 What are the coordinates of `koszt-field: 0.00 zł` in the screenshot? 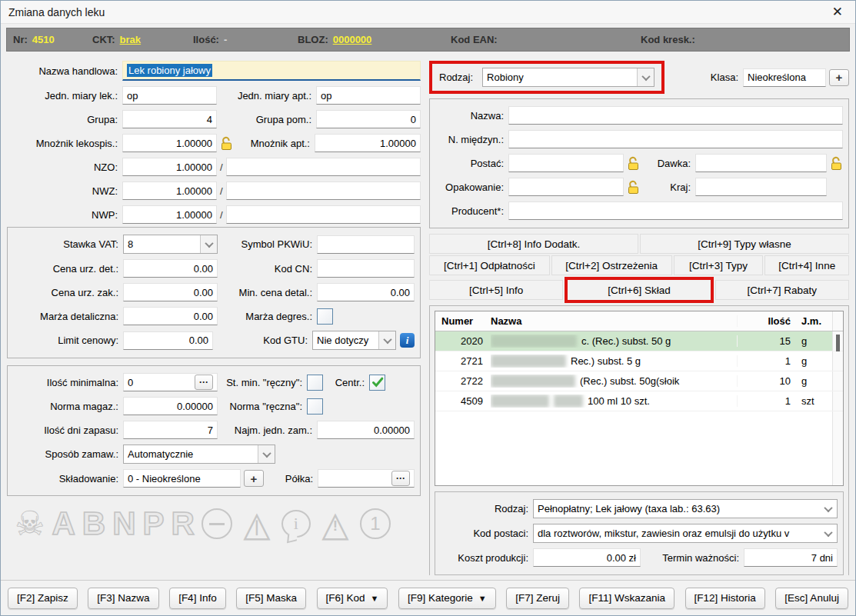 It's located at (587, 558).